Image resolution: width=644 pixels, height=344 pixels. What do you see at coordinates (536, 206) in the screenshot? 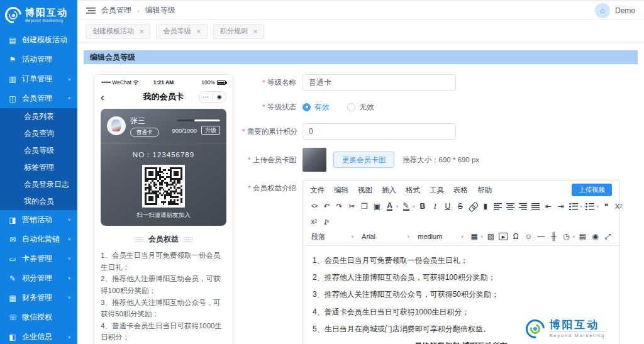
I see `align-justify-icon` at bounding box center [536, 206].